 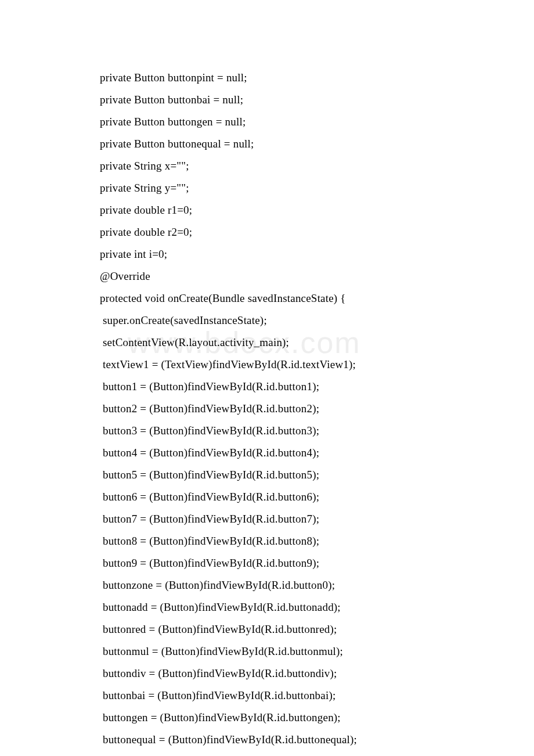 I want to click on code-line: @Override, so click(x=303, y=276).